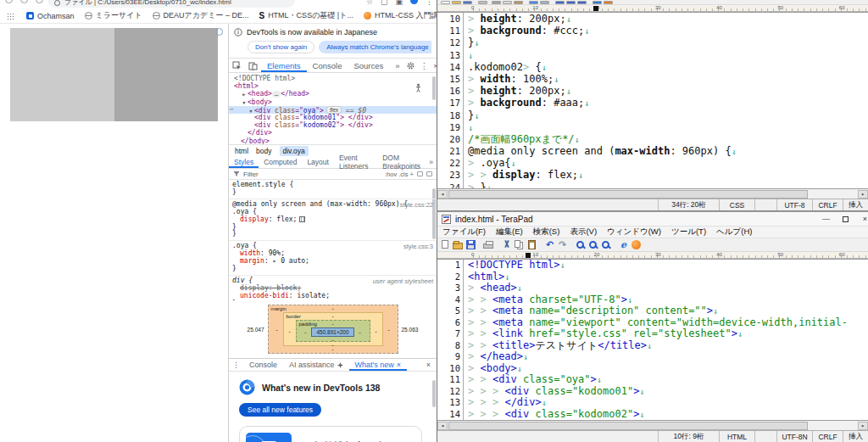  Describe the element at coordinates (846, 219) in the screenshot. I see `maximize-button` at that location.